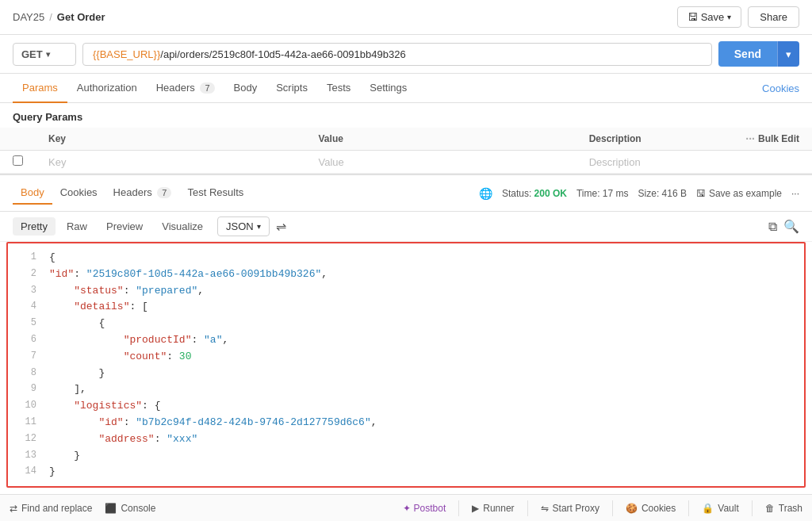  What do you see at coordinates (795, 193) in the screenshot?
I see `more-options-icon: ···` at bounding box center [795, 193].